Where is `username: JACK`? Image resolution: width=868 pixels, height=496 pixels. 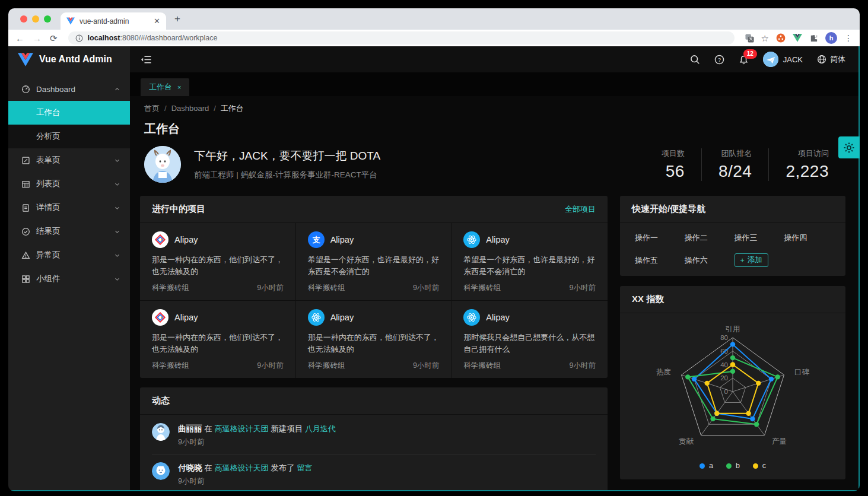
username: JACK is located at coordinates (793, 59).